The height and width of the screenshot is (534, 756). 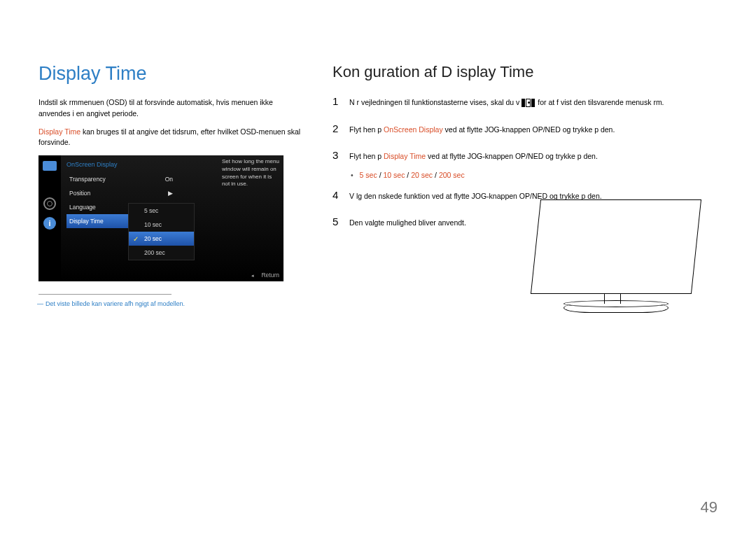 What do you see at coordinates (50, 184) in the screenshot?
I see `screen-tab-icon` at bounding box center [50, 184].